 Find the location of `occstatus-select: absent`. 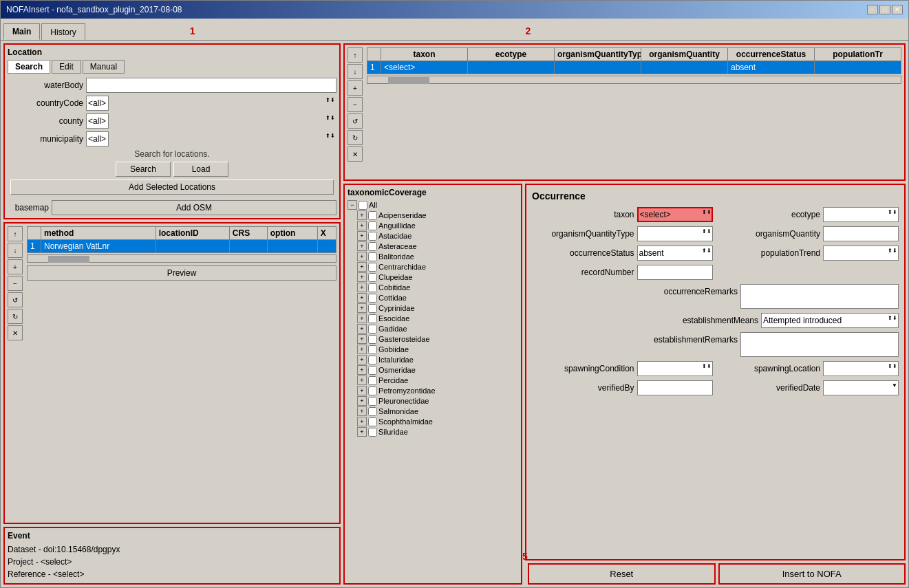

occstatus-select: absent is located at coordinates (675, 253).